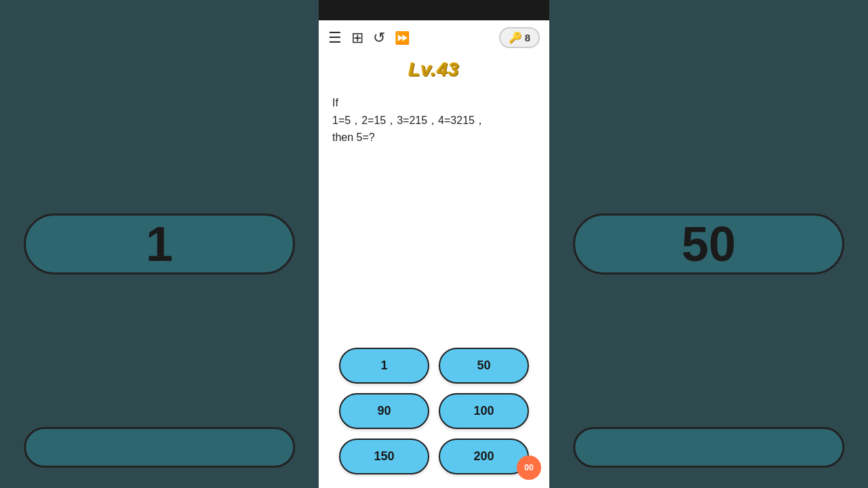 This screenshot has height=488, width=868. I want to click on answer-button-50: 50, so click(484, 366).